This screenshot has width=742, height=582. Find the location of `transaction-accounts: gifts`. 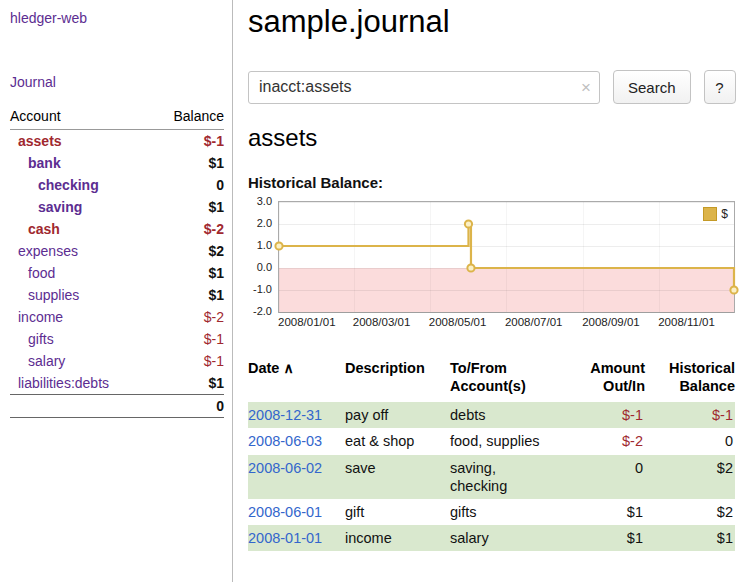

transaction-accounts: gifts is located at coordinates (505, 512).